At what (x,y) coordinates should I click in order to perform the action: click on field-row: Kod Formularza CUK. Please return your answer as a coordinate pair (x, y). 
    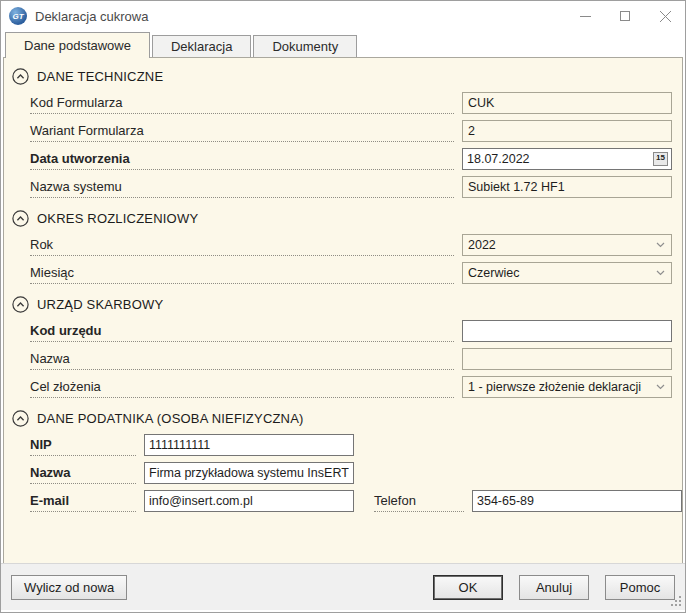
    Looking at the image, I should click on (351, 103).